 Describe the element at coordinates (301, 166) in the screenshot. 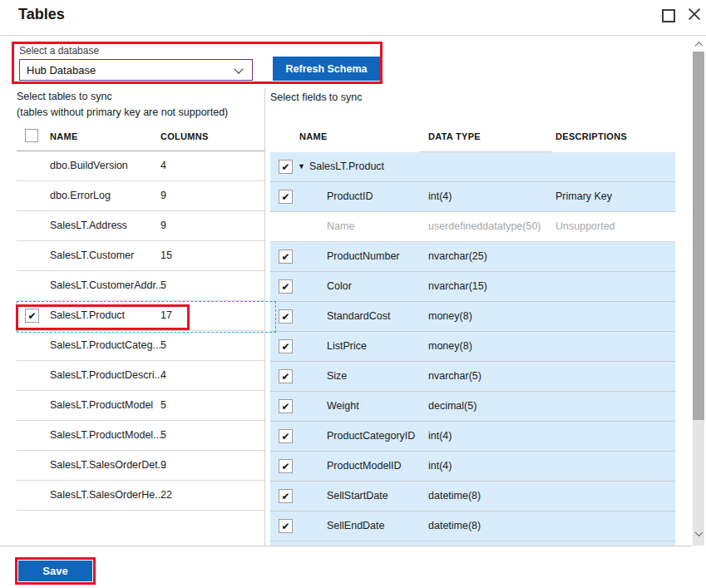

I see `collapse-caret-icon: ▼` at that location.